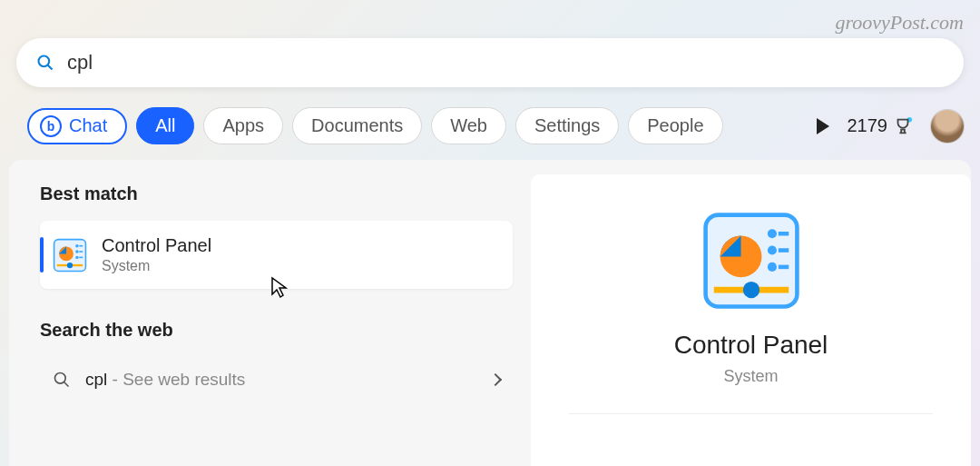 The height and width of the screenshot is (466, 980). I want to click on detail-subtitle: System, so click(750, 376).